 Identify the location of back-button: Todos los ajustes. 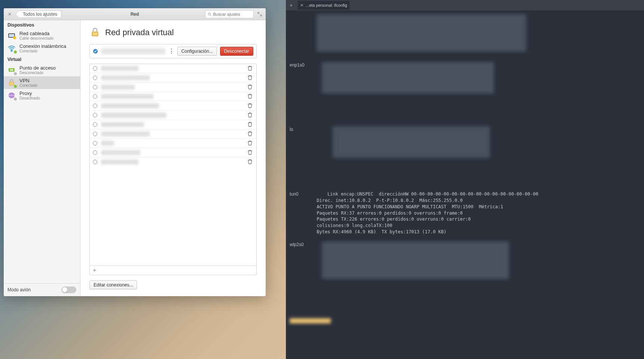
(40, 14).